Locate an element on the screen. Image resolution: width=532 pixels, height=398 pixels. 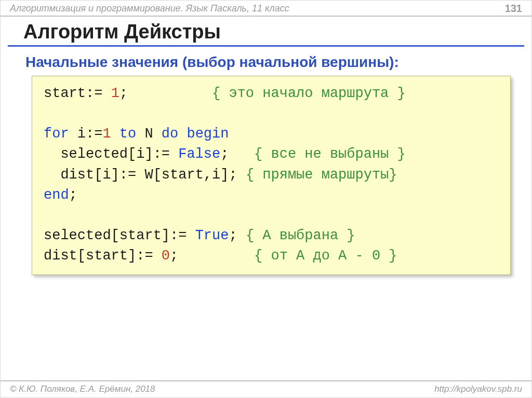
footer-bar: © К.Ю. Поляков, Е.А. Ерёмин, 2018 http:/… is located at coordinates (266, 389).